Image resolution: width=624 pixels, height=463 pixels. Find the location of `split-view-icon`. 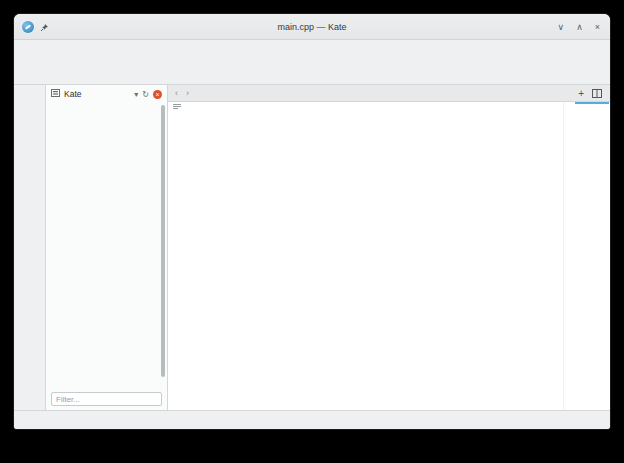

split-view-icon is located at coordinates (597, 93).